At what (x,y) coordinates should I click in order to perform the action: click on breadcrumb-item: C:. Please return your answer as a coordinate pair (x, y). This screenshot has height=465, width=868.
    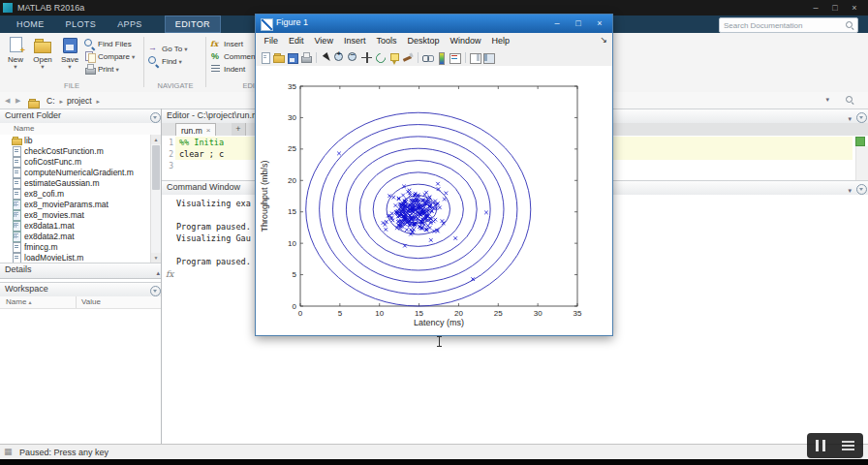
    Looking at the image, I should click on (54, 101).